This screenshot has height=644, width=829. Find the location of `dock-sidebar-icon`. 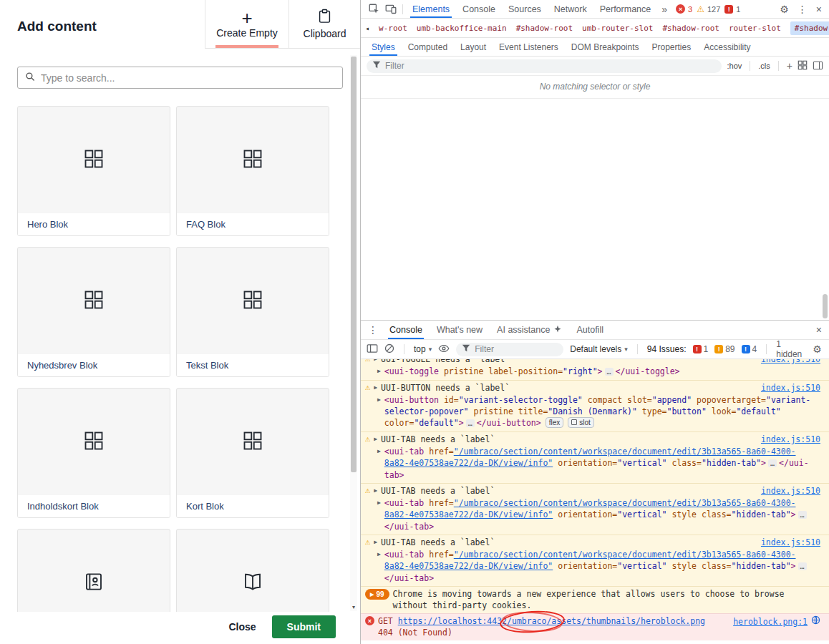

dock-sidebar-icon is located at coordinates (818, 66).